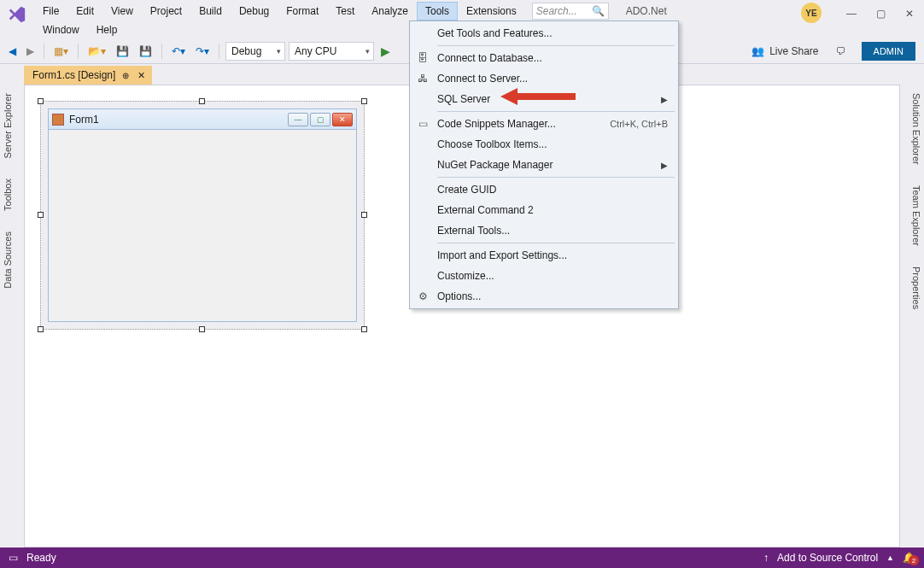 This screenshot has width=924, height=568. I want to click on menu-test: Test, so click(345, 11).